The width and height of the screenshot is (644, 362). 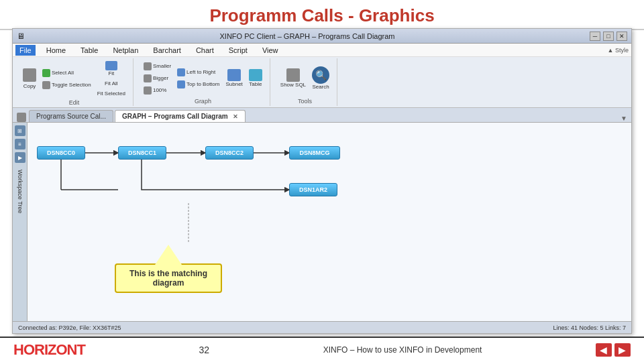 What do you see at coordinates (604, 350) in the screenshot?
I see `nav-prev-button: ◀` at bounding box center [604, 350].